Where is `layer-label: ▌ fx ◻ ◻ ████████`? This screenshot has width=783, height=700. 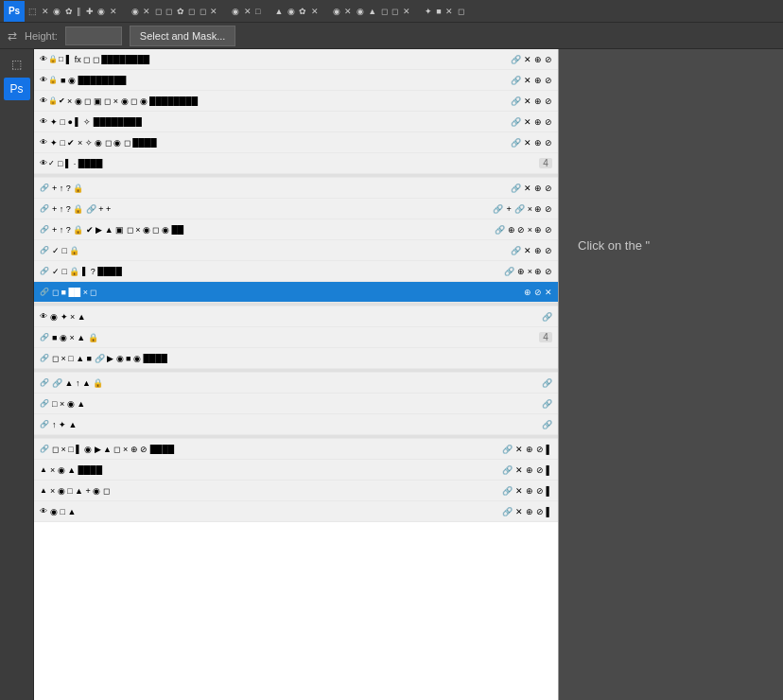 layer-label: ▌ fx ◻ ◻ ████████ is located at coordinates (108, 60).